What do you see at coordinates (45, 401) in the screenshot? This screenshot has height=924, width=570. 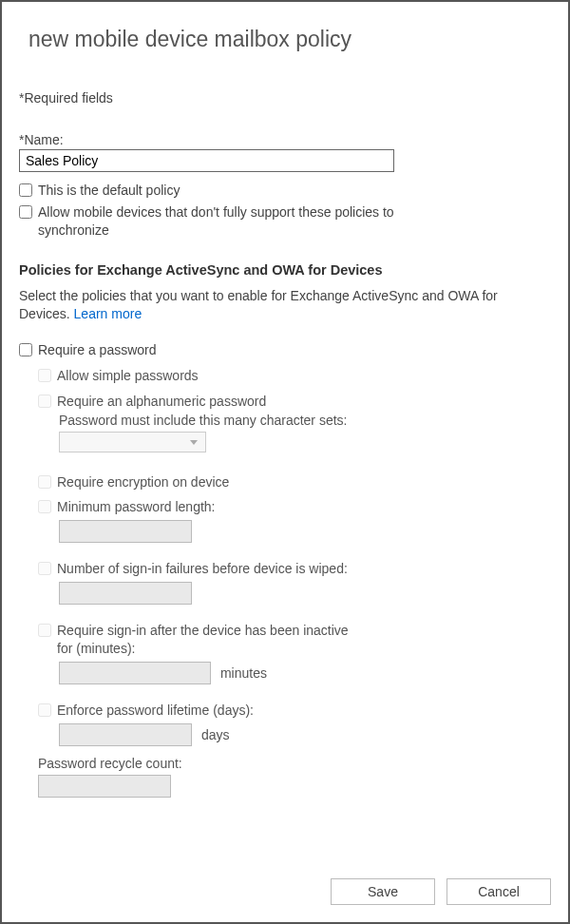 I see `require-alnum-checkbox` at bounding box center [45, 401].